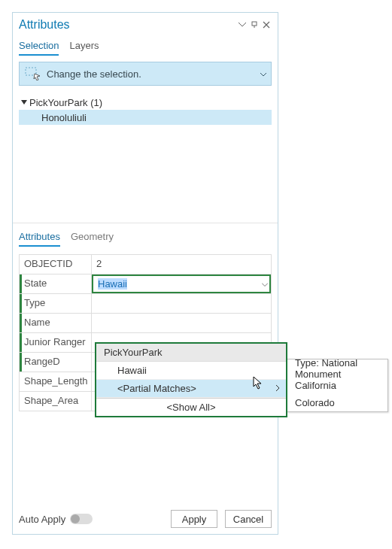 The height and width of the screenshot is (549, 392). What do you see at coordinates (33, 74) in the screenshot?
I see `select-tool-icon` at bounding box center [33, 74].